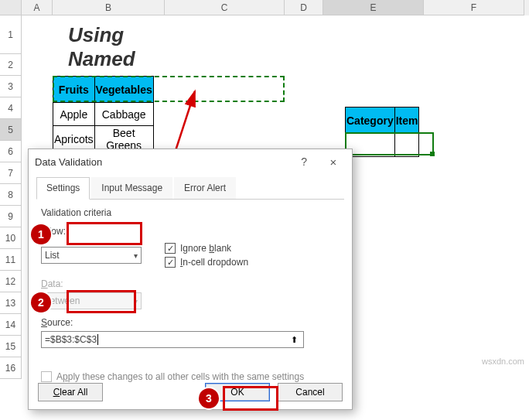  What do you see at coordinates (294, 340) in the screenshot?
I see `collapse-dialog-icon: ⬆` at bounding box center [294, 340].